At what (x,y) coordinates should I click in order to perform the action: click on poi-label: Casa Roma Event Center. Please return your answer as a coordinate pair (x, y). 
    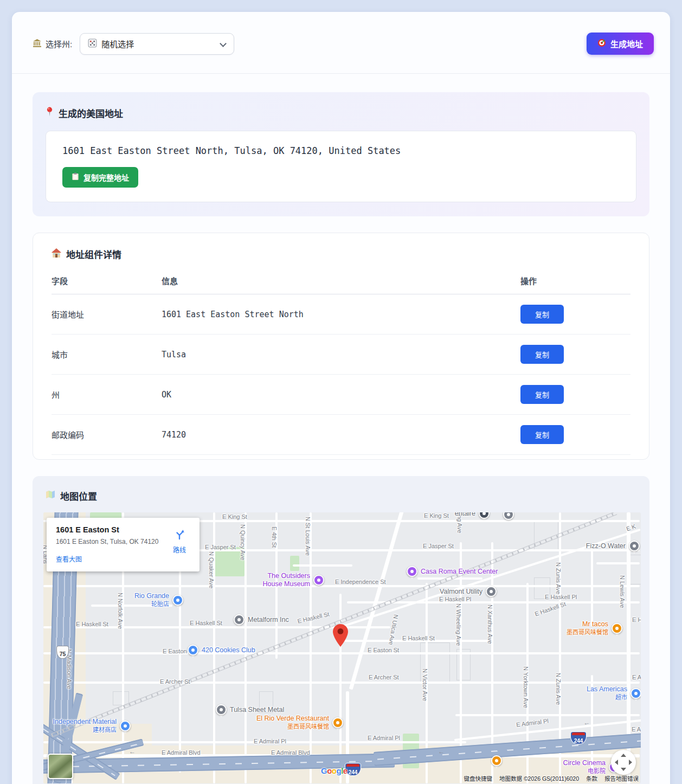
    Looking at the image, I should click on (459, 571).